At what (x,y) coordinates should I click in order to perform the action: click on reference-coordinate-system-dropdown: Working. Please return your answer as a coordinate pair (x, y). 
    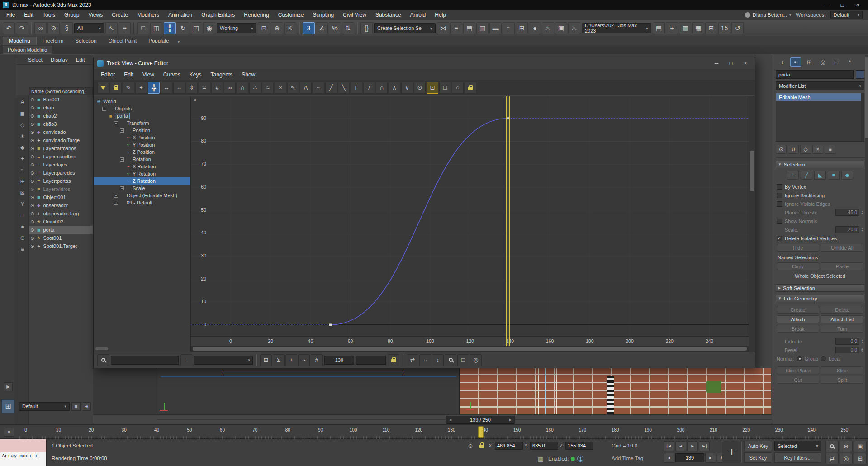
    Looking at the image, I should click on (237, 28).